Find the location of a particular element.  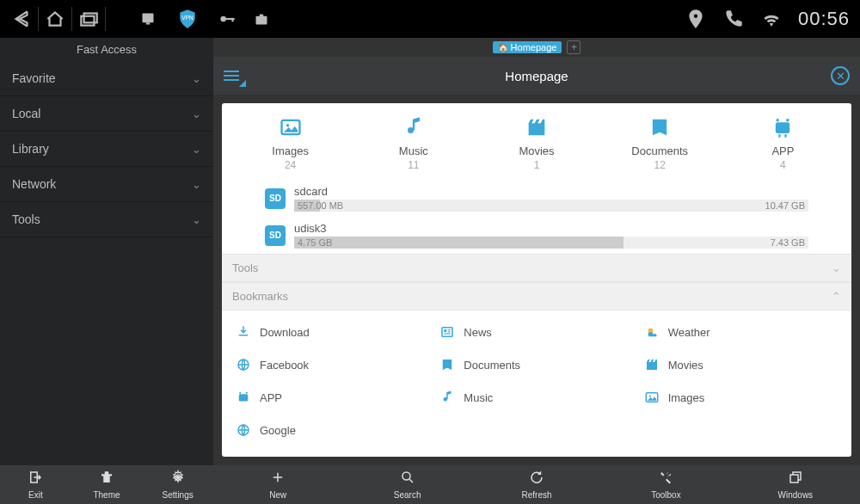

bottom-exit-button: Exit is located at coordinates (36, 485).